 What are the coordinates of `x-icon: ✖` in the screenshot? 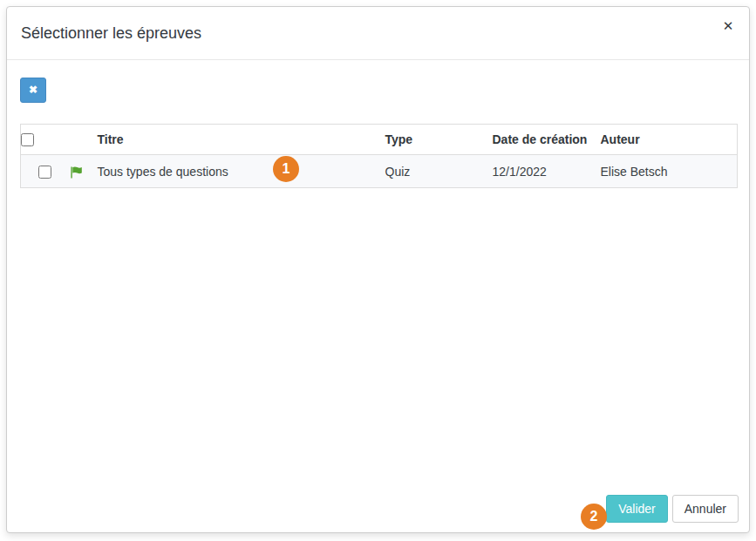 It's located at (33, 90).